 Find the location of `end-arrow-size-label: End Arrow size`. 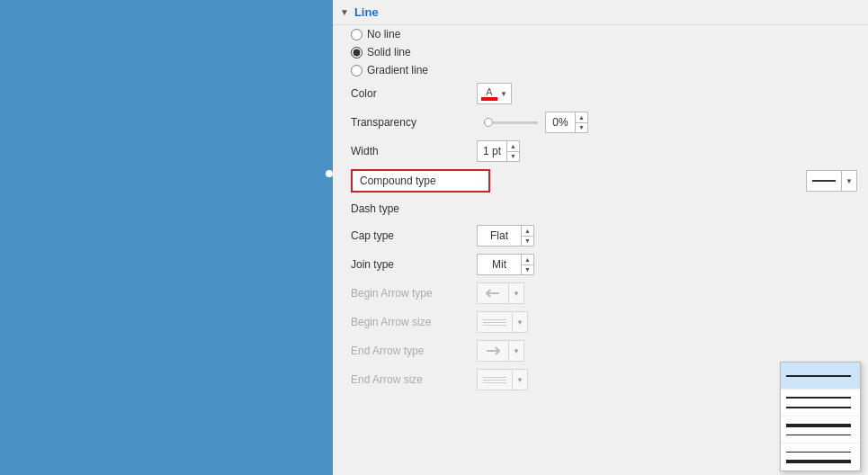

end-arrow-size-label: End Arrow size is located at coordinates (414, 380).